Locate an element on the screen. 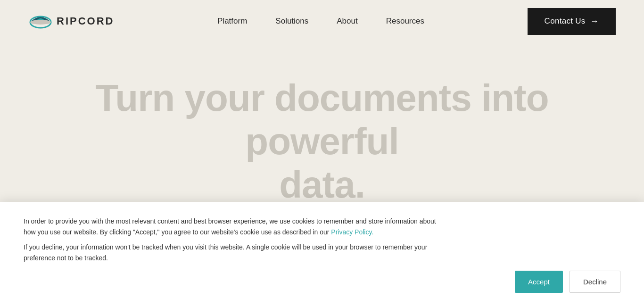  logo: RIPCORD is located at coordinates (71, 21).